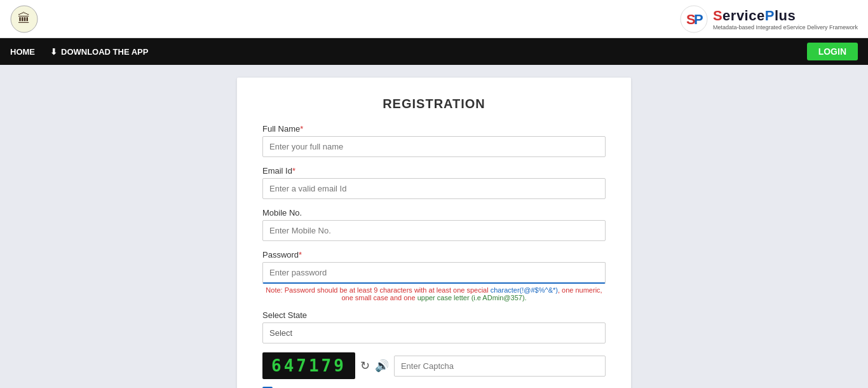  What do you see at coordinates (434, 230) in the screenshot?
I see `mobile-input` at bounding box center [434, 230].